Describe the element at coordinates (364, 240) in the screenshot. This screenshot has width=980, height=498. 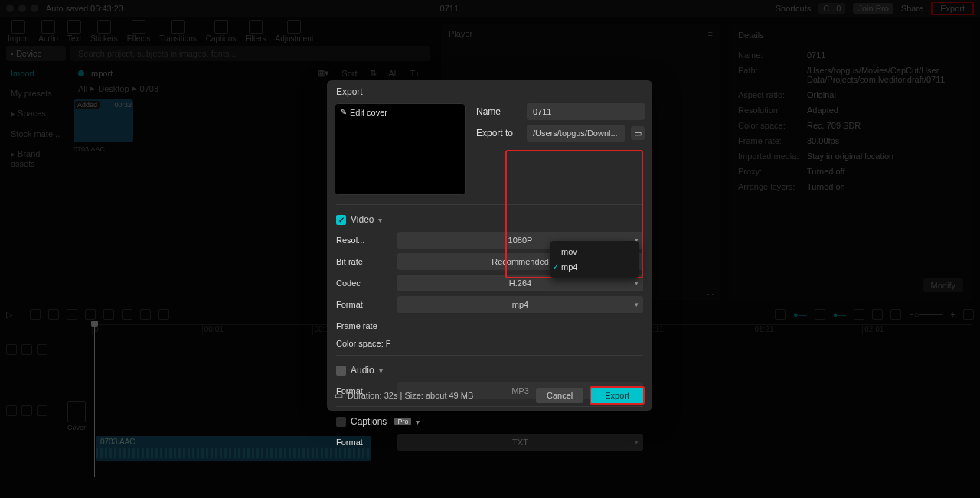
I see `resolution-label: Resol...` at that location.